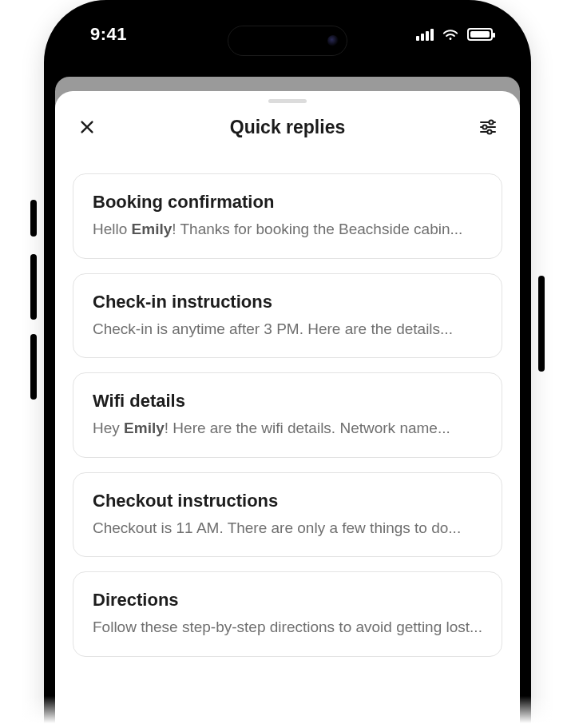 The width and height of the screenshot is (575, 728). What do you see at coordinates (450, 34) in the screenshot?
I see `wifi-icon` at bounding box center [450, 34].